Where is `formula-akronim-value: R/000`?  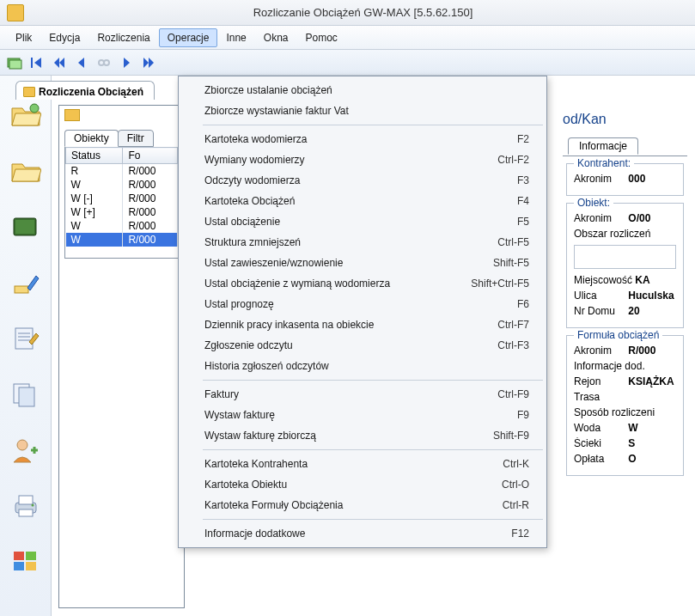 formula-akronim-value: R/000 is located at coordinates (642, 351).